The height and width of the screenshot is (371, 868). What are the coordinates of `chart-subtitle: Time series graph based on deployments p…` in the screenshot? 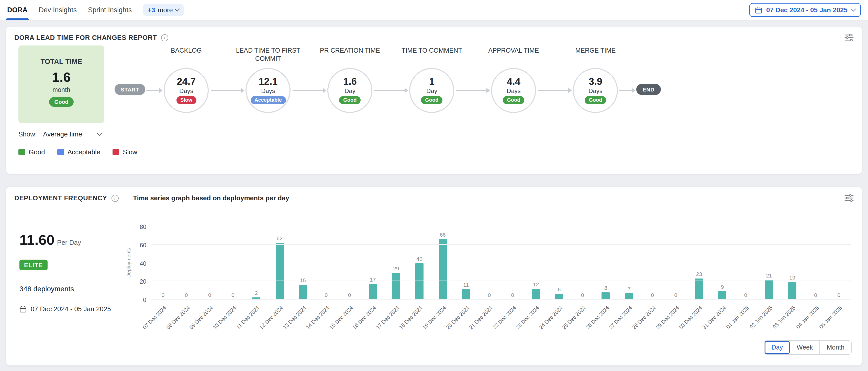 It's located at (211, 198).